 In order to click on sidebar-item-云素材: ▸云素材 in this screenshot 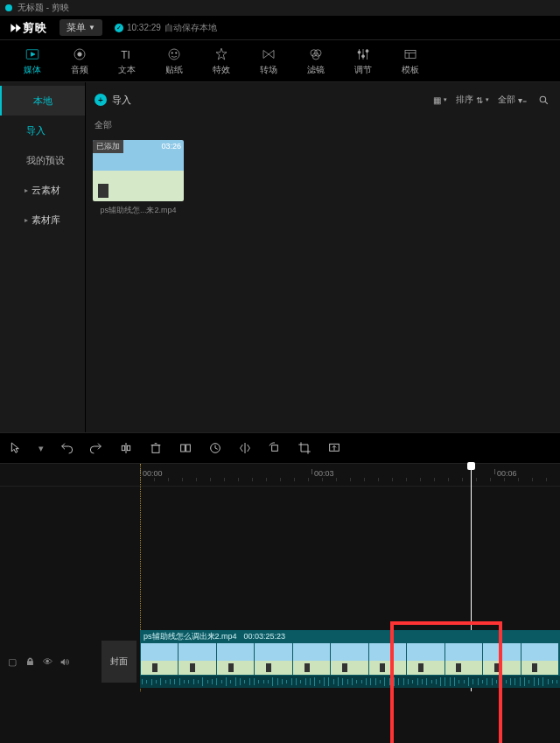, I will do `click(42, 190)`.